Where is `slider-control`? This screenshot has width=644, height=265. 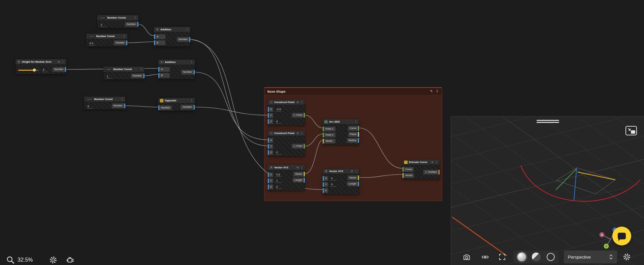 slider-control is located at coordinates (29, 70).